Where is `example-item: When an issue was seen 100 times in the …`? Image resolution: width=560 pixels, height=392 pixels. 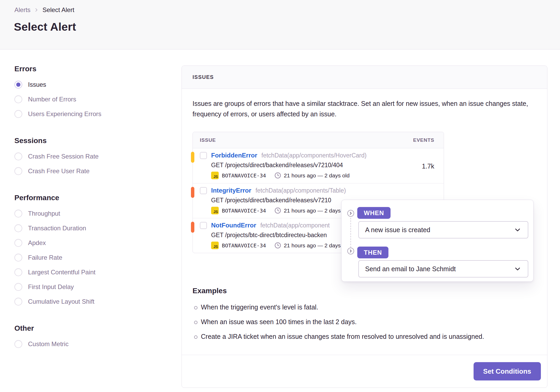
example-item: When an issue was seen 100 times in the … is located at coordinates (365, 322).